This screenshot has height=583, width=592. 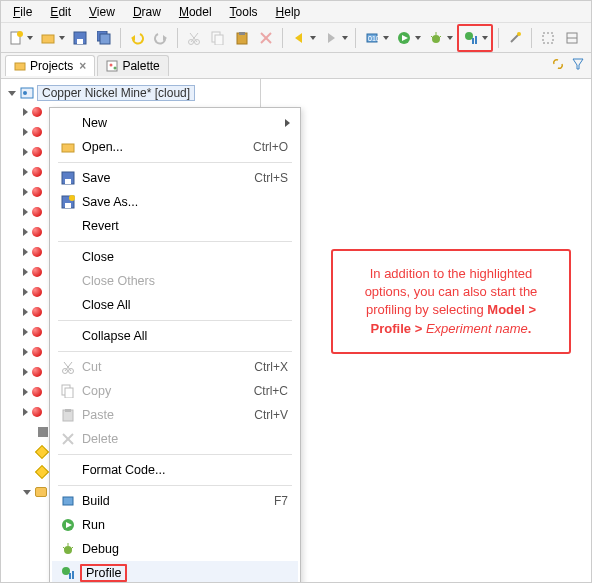 I want to click on svg-text: 010, so click(x=374, y=38).